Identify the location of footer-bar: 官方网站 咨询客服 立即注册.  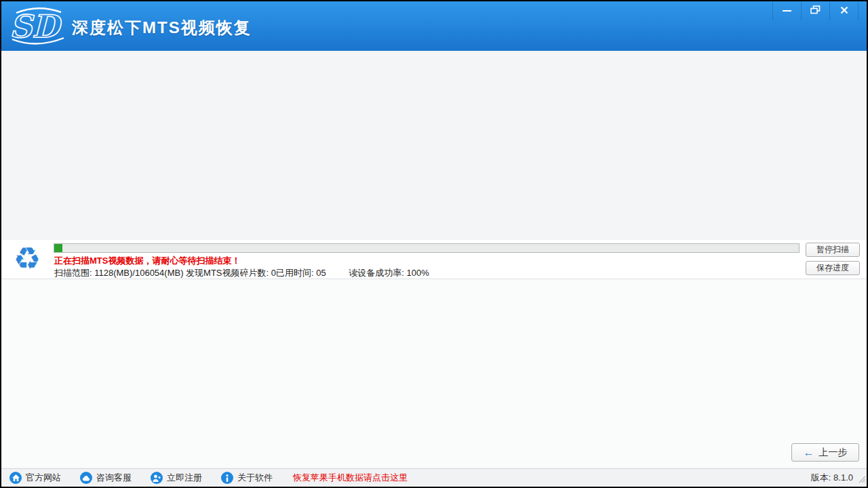
(434, 477).